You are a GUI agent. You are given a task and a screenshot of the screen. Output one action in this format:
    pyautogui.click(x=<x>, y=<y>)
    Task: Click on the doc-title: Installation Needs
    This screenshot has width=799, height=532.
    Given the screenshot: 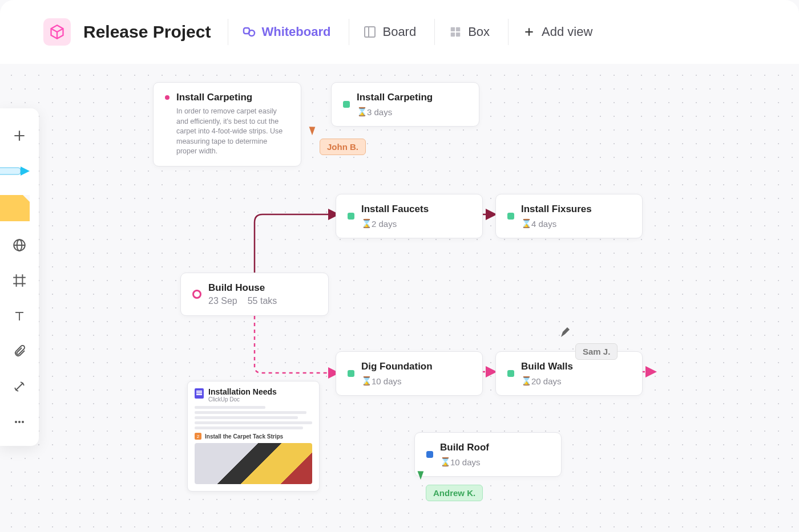 What is the action you would take?
    pyautogui.click(x=243, y=392)
    